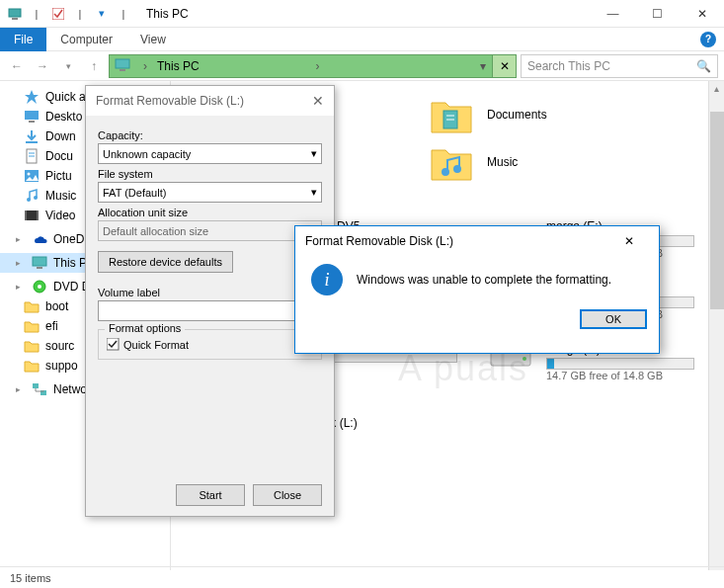 The height and width of the screenshot is (588, 724). What do you see at coordinates (716, 326) in the screenshot?
I see `scrollbar: ▴` at bounding box center [716, 326].